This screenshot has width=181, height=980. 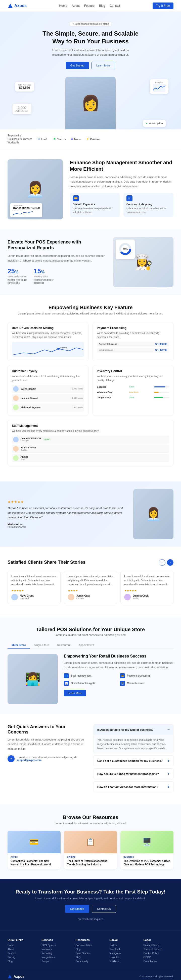 What do you see at coordinates (78, 65) in the screenshot?
I see `hero-get-started-button: Get Started` at bounding box center [78, 65].